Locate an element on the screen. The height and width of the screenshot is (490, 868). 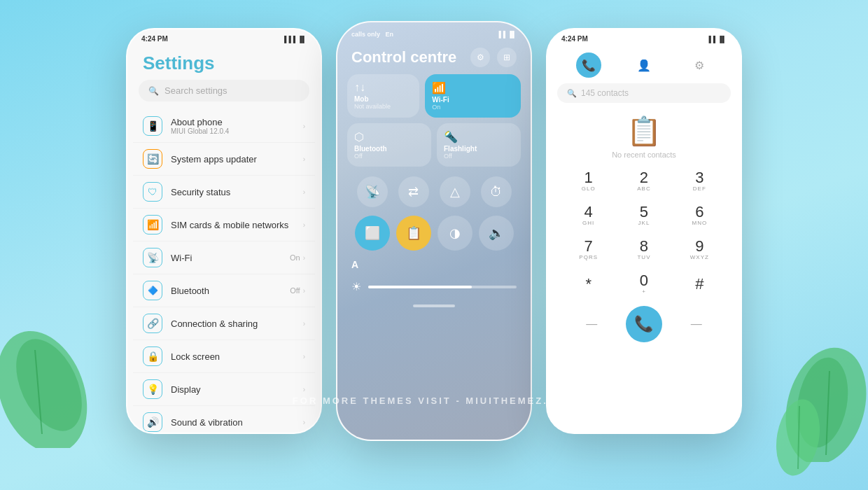
contrast-icon: ◑ is located at coordinates (455, 233).